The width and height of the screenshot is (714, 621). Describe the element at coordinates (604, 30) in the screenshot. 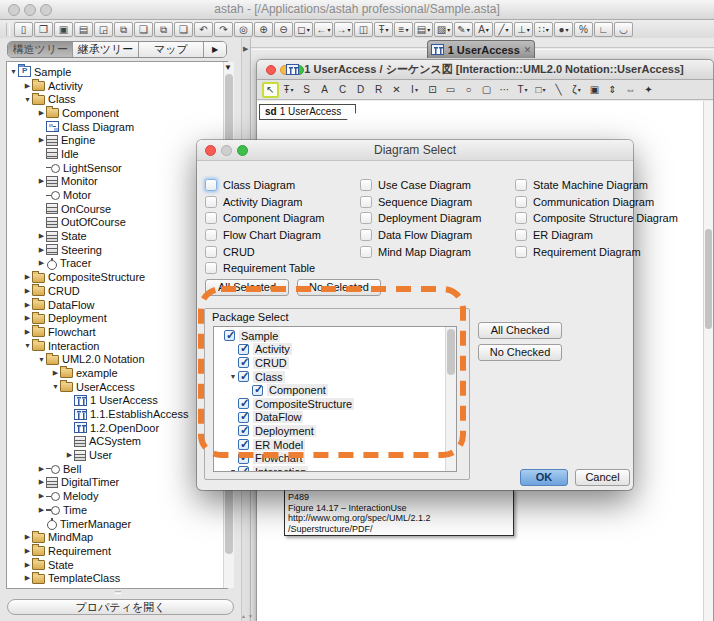

I see `line-corner-button: ∟` at that location.